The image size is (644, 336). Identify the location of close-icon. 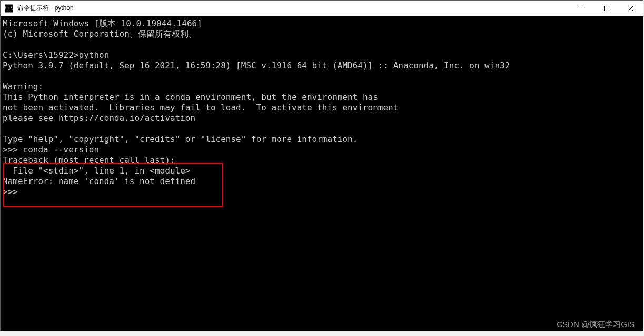
(631, 8).